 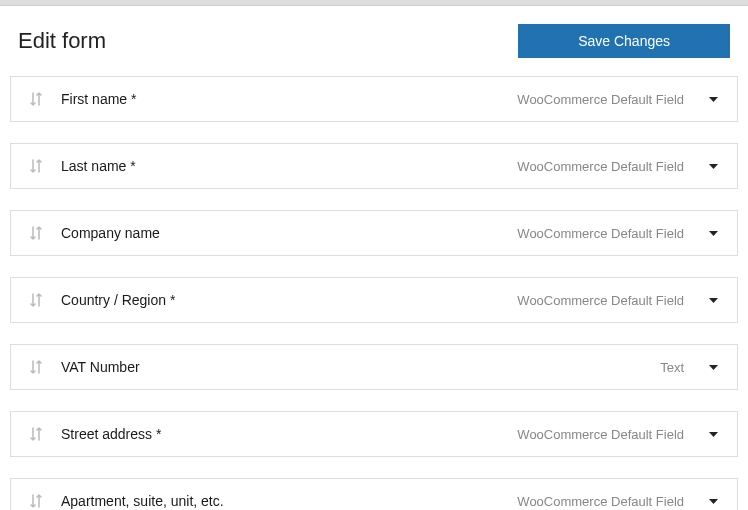 I want to click on field-row: Apartment, suite, unit, etc. WooCommerce…, so click(x=374, y=494).